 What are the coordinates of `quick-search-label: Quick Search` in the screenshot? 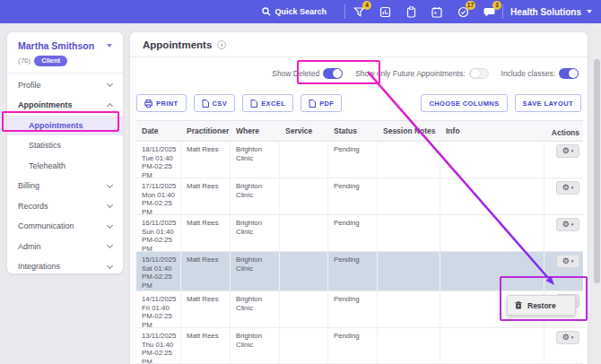 It's located at (301, 12).